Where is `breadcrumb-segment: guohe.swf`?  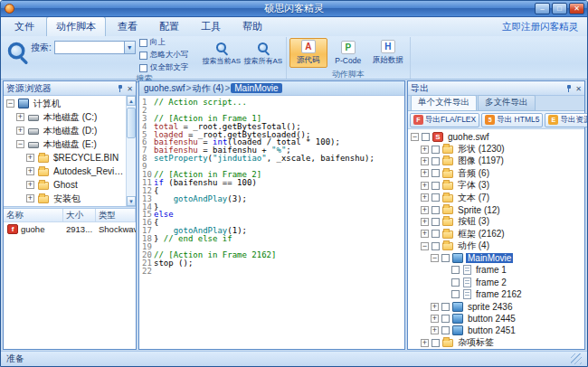
breadcrumb-segment: guohe.swf is located at coordinates (165, 89).